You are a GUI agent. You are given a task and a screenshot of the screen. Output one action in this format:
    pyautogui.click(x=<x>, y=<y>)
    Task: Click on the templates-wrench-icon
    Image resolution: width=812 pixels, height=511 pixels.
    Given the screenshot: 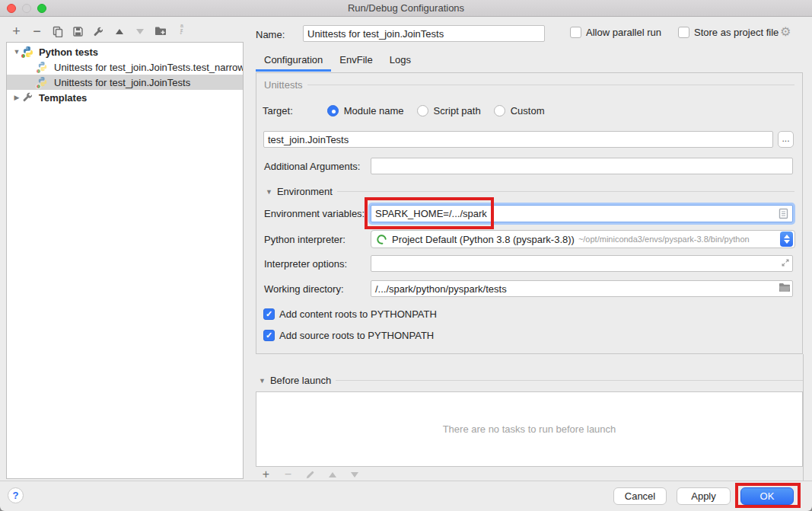 What is the action you would take?
    pyautogui.click(x=28, y=97)
    